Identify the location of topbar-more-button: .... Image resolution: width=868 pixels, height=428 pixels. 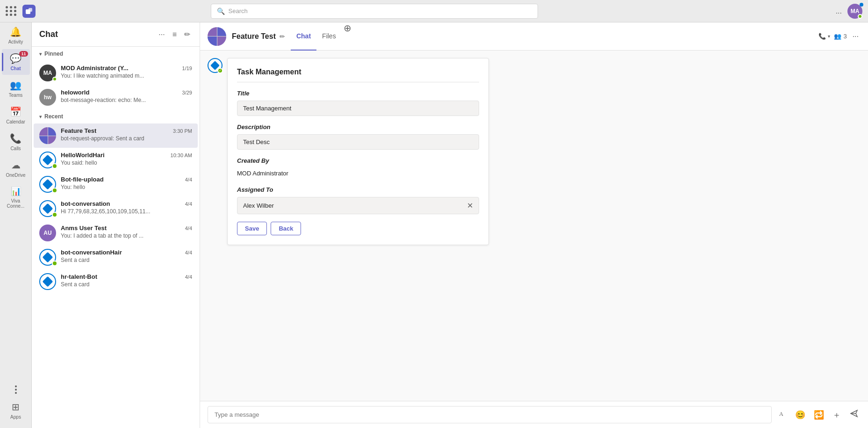
(839, 11).